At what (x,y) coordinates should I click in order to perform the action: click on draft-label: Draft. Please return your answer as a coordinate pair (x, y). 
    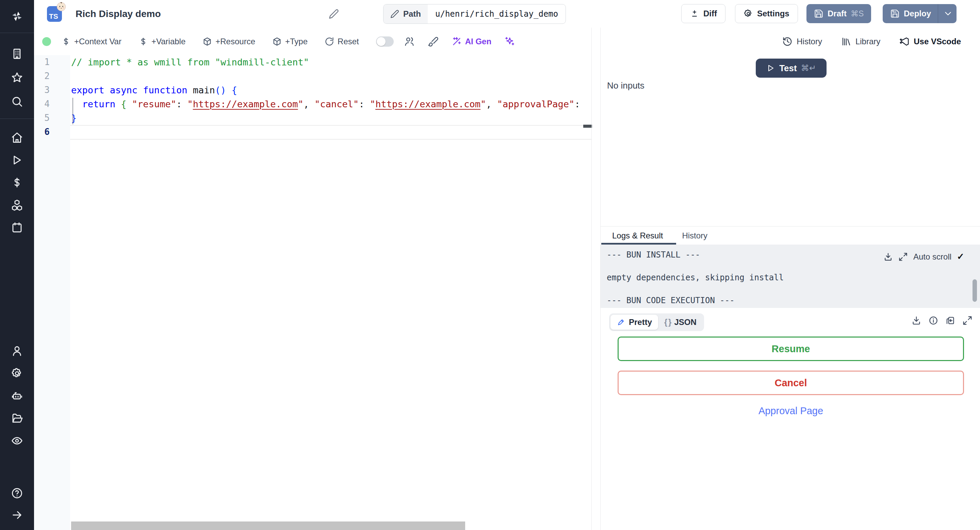
    Looking at the image, I should click on (837, 14).